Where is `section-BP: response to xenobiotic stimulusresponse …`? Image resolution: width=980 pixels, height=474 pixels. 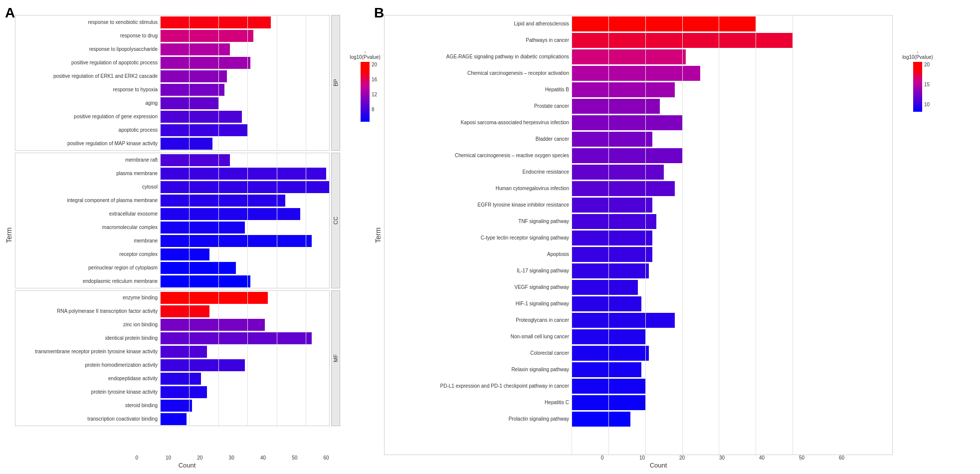
section-BP: response to xenobiotic stimulusresponse … is located at coordinates (178, 83).